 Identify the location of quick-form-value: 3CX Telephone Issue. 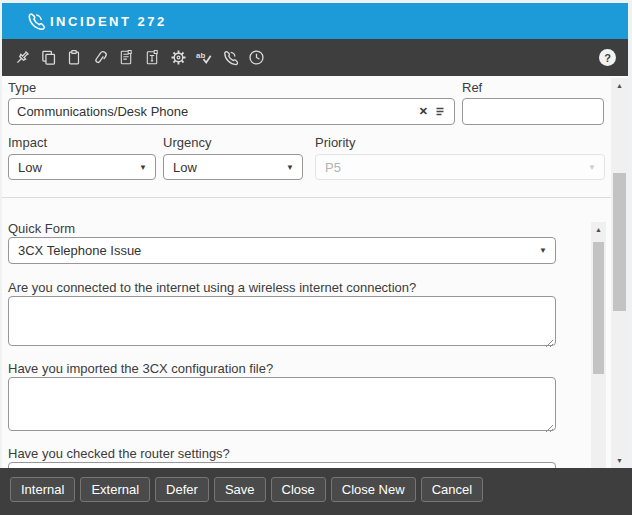
(274, 250).